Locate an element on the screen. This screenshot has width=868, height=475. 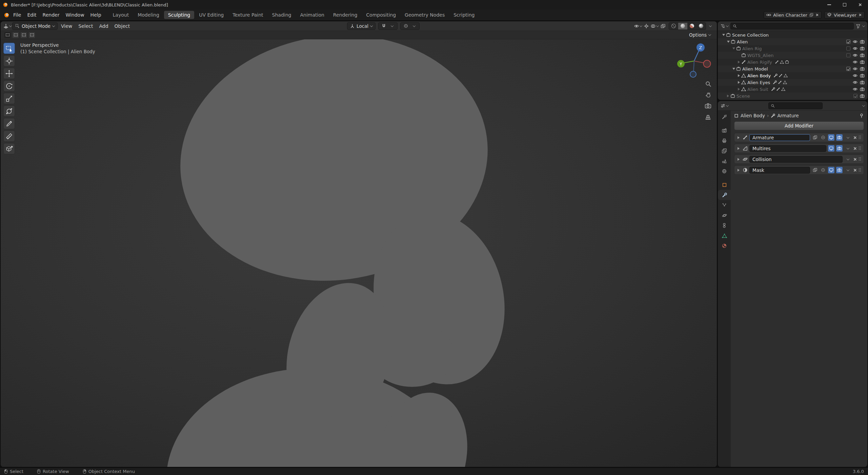
modifier-panel-collision: Collision is located at coordinates (799, 159).